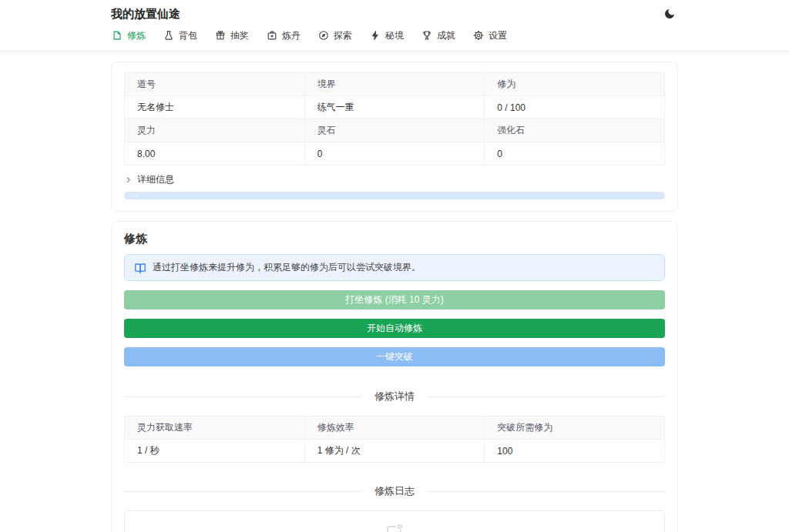 This screenshot has height=532, width=789. I want to click on stat-value-cultivation: 0 / 100, so click(575, 108).